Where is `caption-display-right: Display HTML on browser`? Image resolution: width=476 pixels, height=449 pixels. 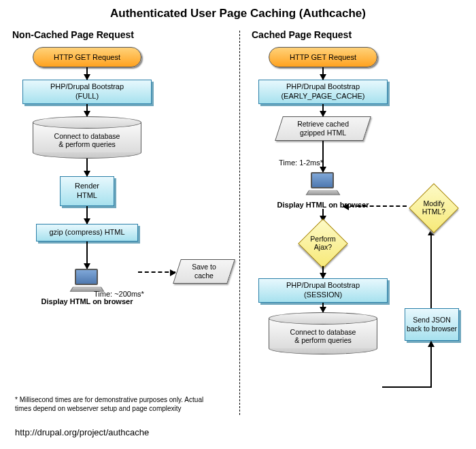 caption-display-right: Display HTML on browser is located at coordinates (324, 205).